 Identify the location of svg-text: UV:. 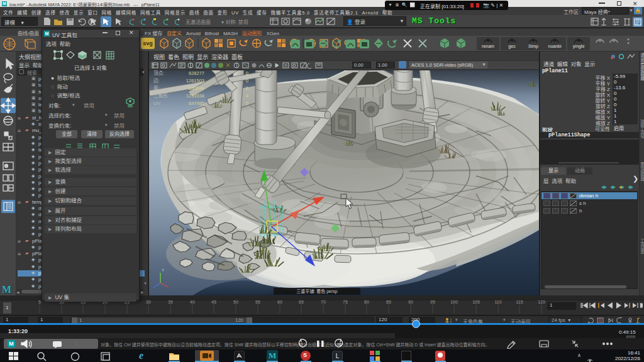
(157, 103).